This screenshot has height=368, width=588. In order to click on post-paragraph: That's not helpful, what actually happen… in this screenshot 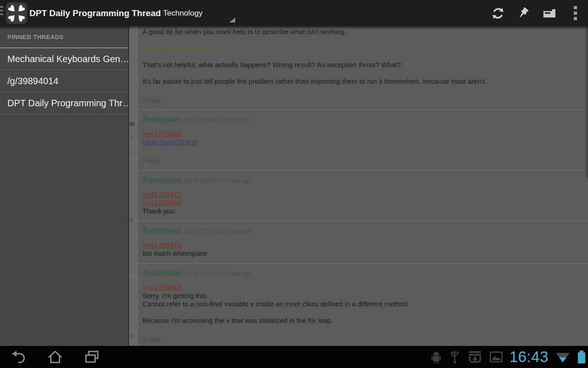, I will do `click(363, 65)`.